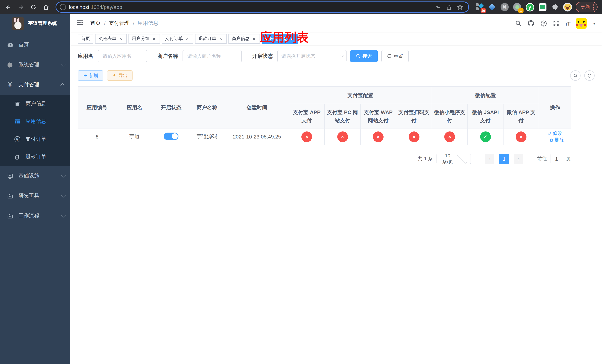  What do you see at coordinates (35, 23) in the screenshot?
I see `sidebar-logo: 芋道管理系统` at bounding box center [35, 23].